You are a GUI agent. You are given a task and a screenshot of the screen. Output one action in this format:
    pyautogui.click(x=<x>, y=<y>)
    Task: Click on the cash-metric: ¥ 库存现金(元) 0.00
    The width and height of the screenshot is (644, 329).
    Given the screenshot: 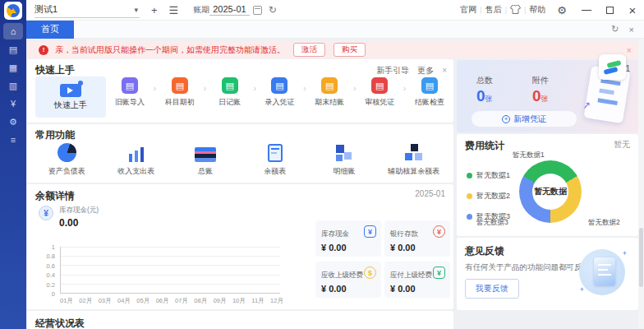 What is the action you would take?
    pyautogui.click(x=69, y=217)
    